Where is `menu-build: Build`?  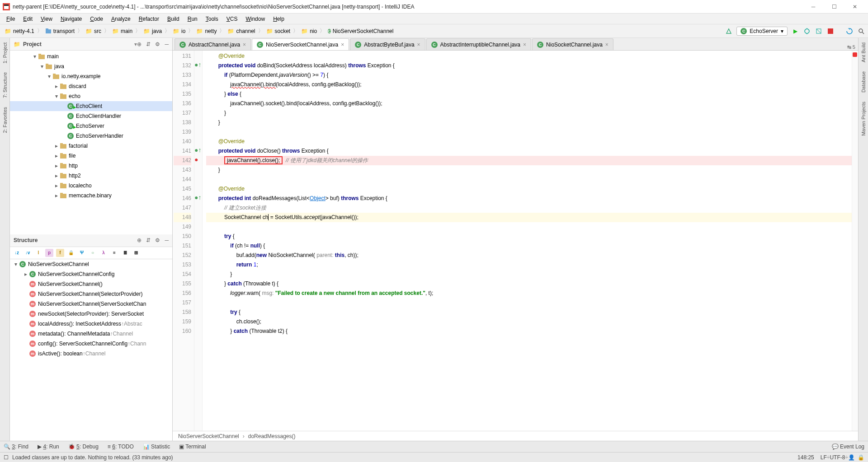
menu-build: Build is located at coordinates (174, 19).